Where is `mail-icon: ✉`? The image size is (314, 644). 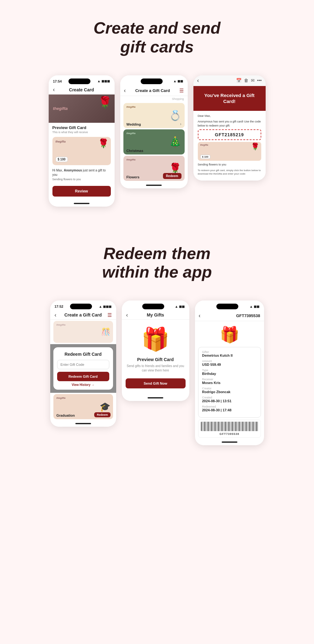 mail-icon: ✉ is located at coordinates (253, 80).